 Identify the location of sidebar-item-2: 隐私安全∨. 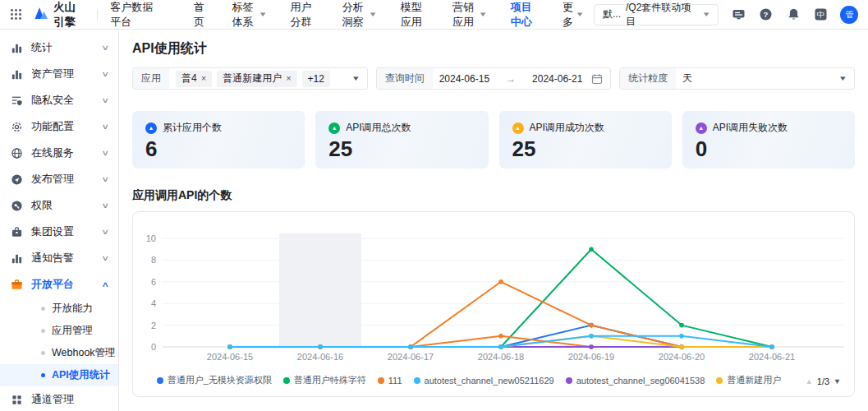
(59, 100).